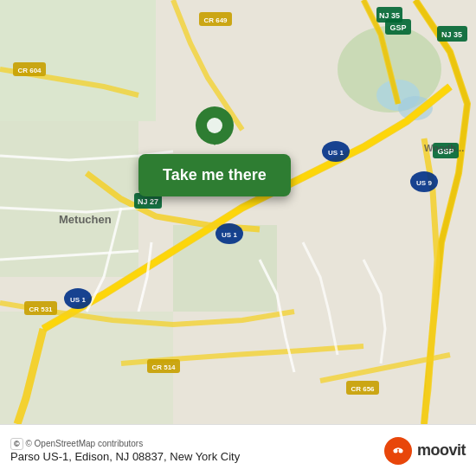 This screenshot has width=476, height=476. I want to click on map-pin, so click(215, 130).